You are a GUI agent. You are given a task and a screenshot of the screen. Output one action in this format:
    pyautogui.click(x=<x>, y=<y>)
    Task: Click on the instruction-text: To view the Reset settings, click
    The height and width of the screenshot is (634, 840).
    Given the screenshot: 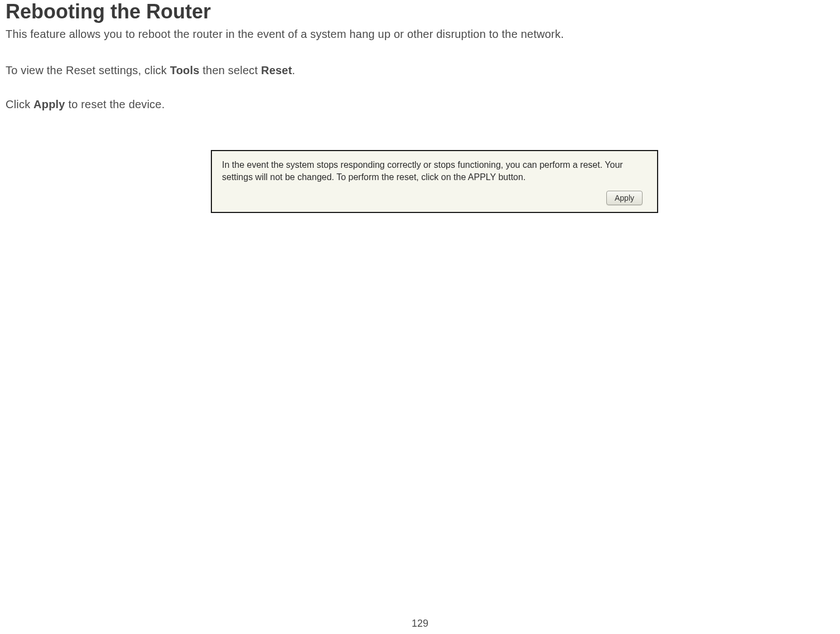 What is the action you would take?
    pyautogui.click(x=88, y=70)
    